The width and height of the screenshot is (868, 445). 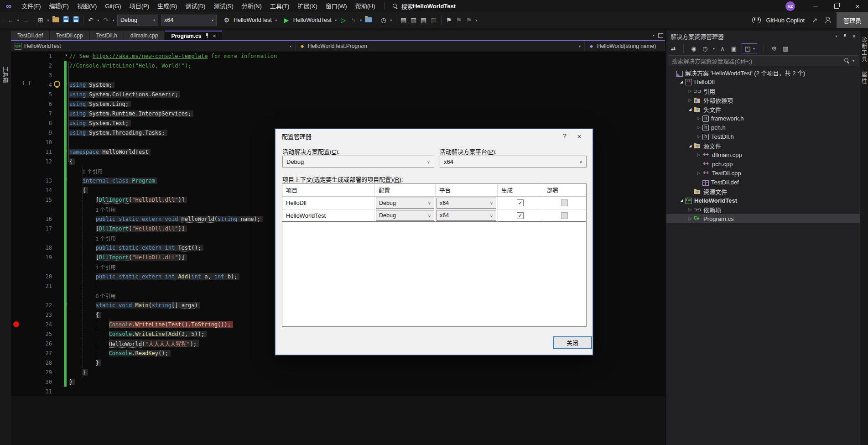 What do you see at coordinates (404, 20) in the screenshot?
I see `find-in-files-icon: ▤` at bounding box center [404, 20].